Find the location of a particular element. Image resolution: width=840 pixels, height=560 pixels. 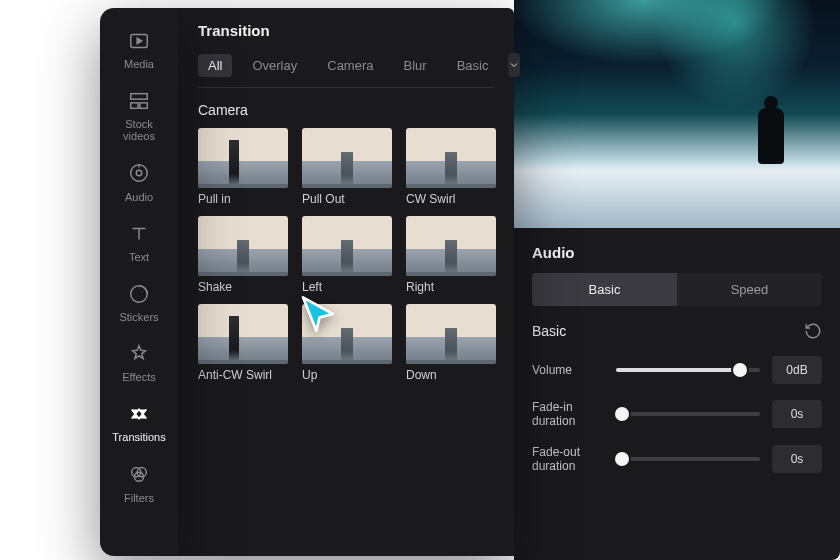

transition-thumb: Down is located at coordinates (451, 343).